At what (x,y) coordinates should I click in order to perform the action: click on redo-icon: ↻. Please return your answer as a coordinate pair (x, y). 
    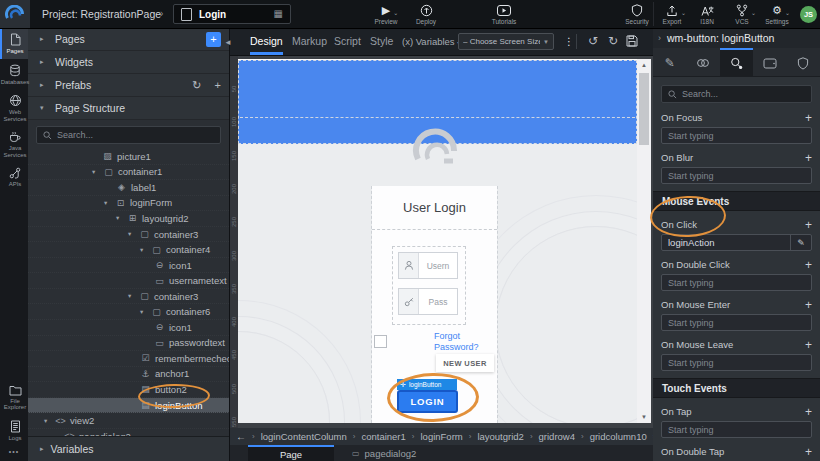
    Looking at the image, I should click on (613, 42).